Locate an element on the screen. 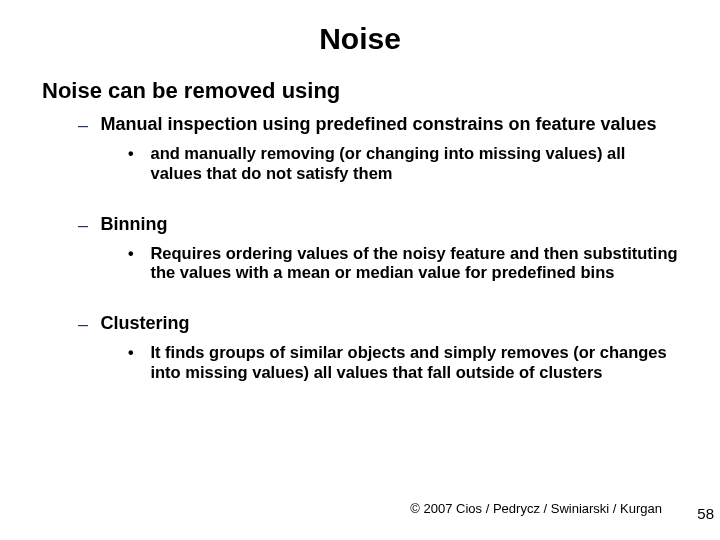 The image size is (720, 540). sub-text: It finds groups of similar objects and s… is located at coordinates (415, 363).